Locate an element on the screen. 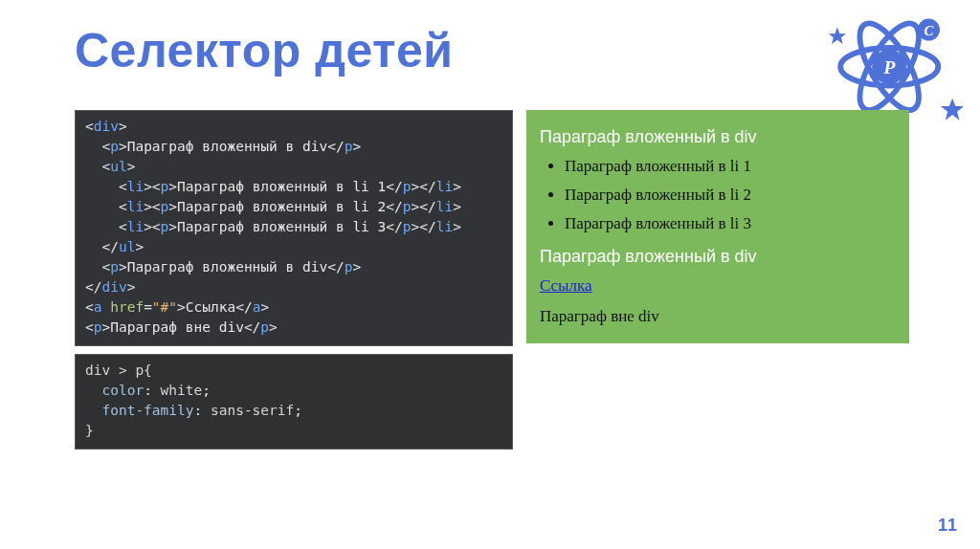 The image size is (980, 549). preview-paragraph-outer: Параграф вне div is located at coordinates (718, 317).